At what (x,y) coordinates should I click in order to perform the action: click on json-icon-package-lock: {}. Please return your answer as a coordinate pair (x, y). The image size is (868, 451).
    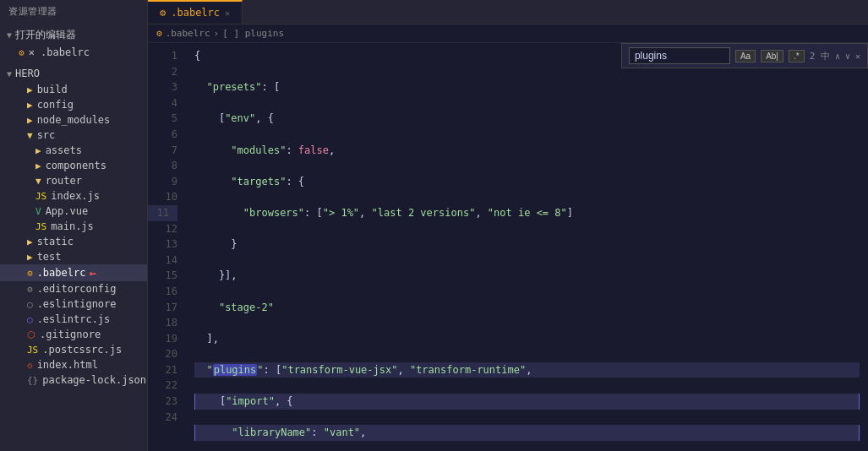
    Looking at the image, I should click on (32, 380).